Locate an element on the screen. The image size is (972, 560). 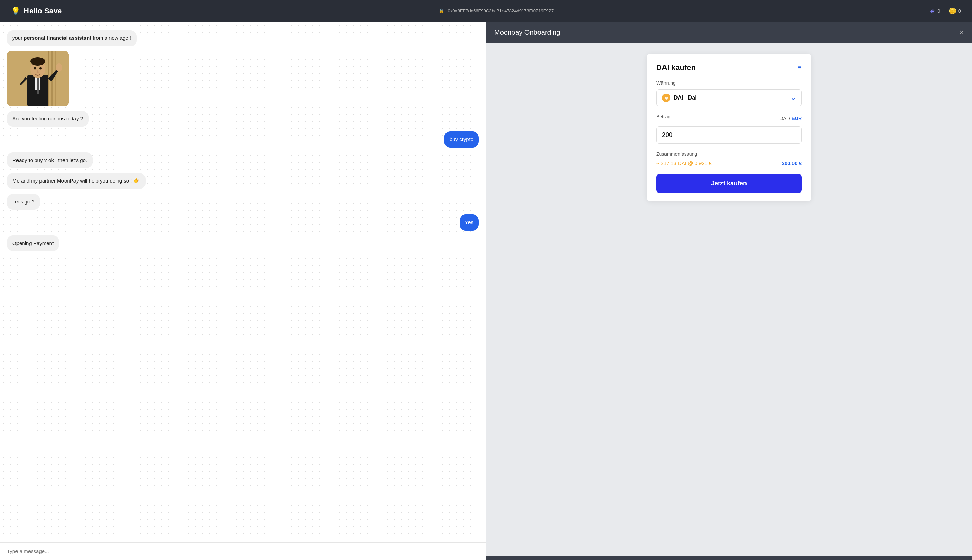
user-yes-bubble: Yes is located at coordinates (469, 223).